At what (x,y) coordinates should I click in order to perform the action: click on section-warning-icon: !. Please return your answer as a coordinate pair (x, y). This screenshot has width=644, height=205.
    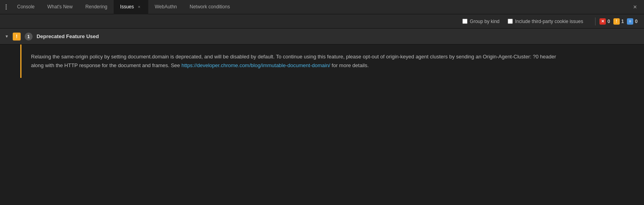
    Looking at the image, I should click on (17, 37).